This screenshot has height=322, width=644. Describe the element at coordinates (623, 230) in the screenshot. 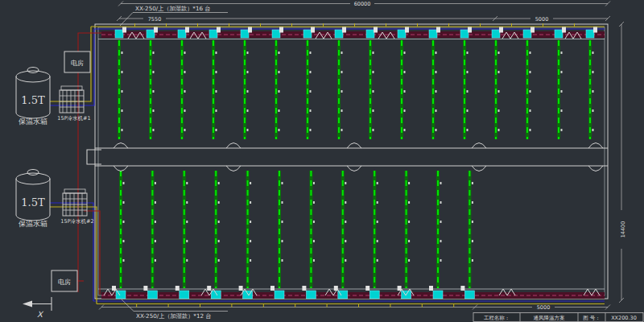

I see `dim-right-height: 14400` at that location.